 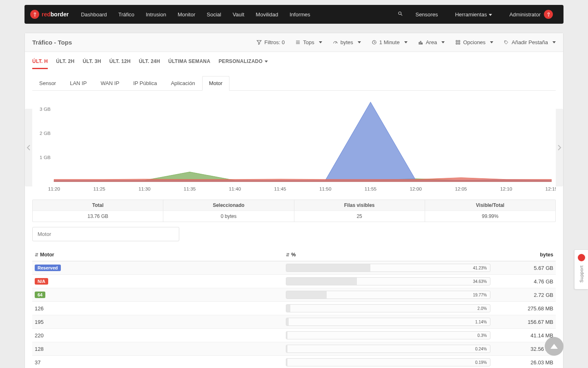 I want to click on dim-tab-ip-pública: IP Pública, so click(x=145, y=83).